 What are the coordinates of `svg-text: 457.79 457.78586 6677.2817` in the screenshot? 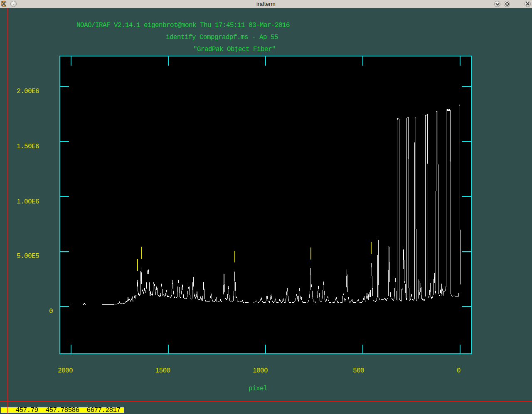 It's located at (68, 410).